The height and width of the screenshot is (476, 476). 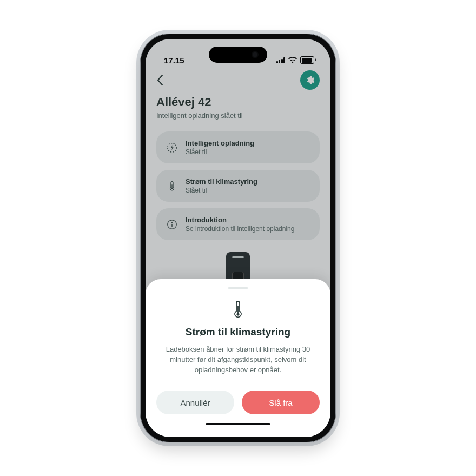 I want to click on thermometer-icon, so click(x=238, y=309).